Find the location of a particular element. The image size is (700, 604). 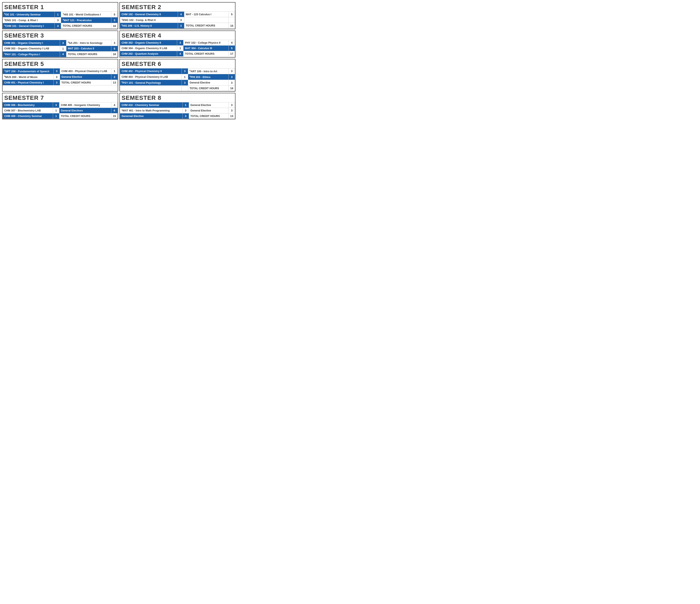

course-name: CHM 403 - Physical Chemistry I LAB is located at coordinates (85, 71).